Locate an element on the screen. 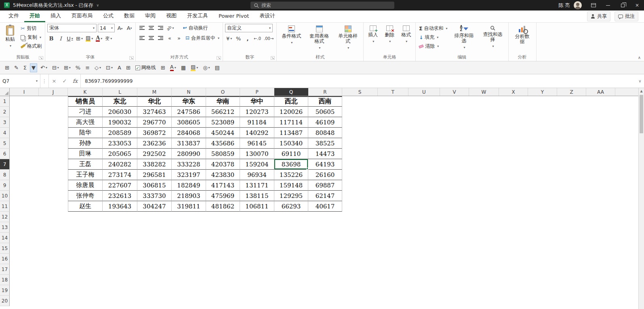  cell-I19 is located at coordinates (24, 290).